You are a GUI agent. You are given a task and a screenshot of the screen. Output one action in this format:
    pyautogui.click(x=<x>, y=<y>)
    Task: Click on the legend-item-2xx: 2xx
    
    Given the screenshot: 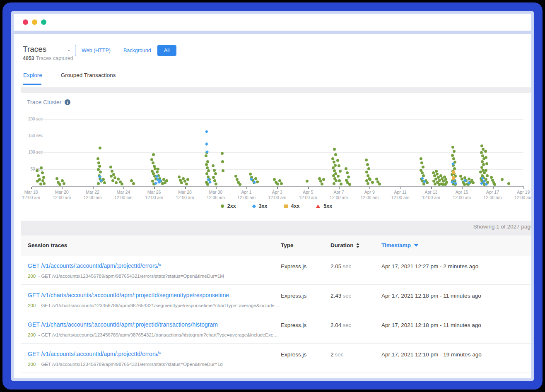 What is the action you would take?
    pyautogui.click(x=229, y=206)
    